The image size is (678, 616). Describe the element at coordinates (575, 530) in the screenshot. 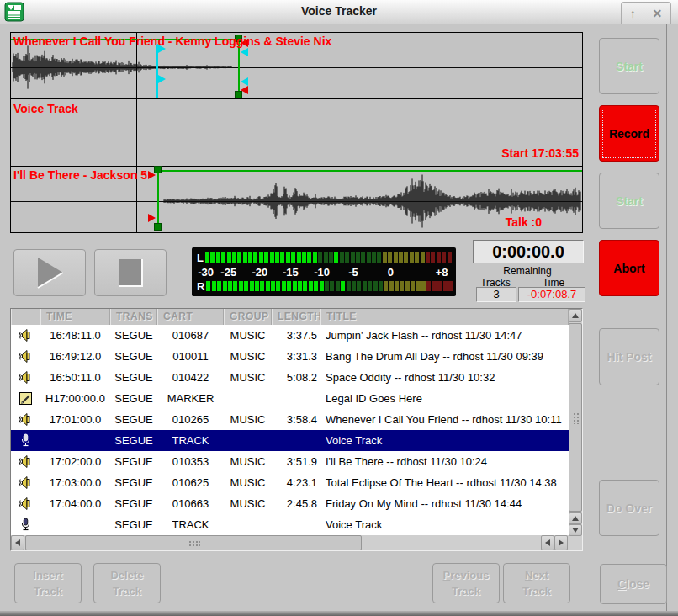

I see `scroll-down-button` at that location.